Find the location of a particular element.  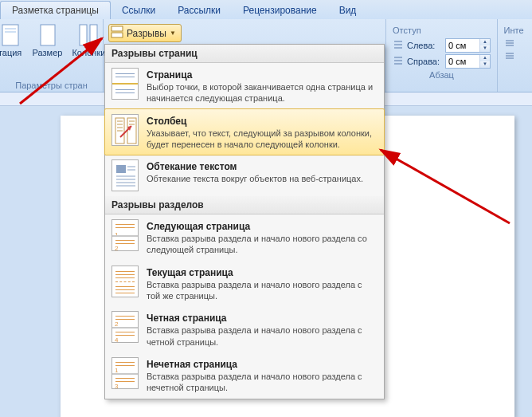

orientation-label: тация is located at coordinates (11, 53).